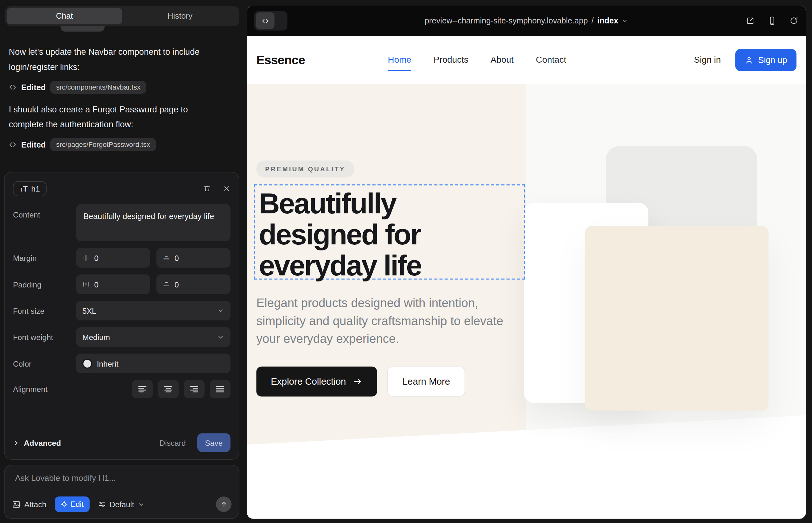 Image resolution: width=812 pixels, height=523 pixels. Describe the element at coordinates (122, 504) in the screenshot. I see `default-label: Default` at that location.